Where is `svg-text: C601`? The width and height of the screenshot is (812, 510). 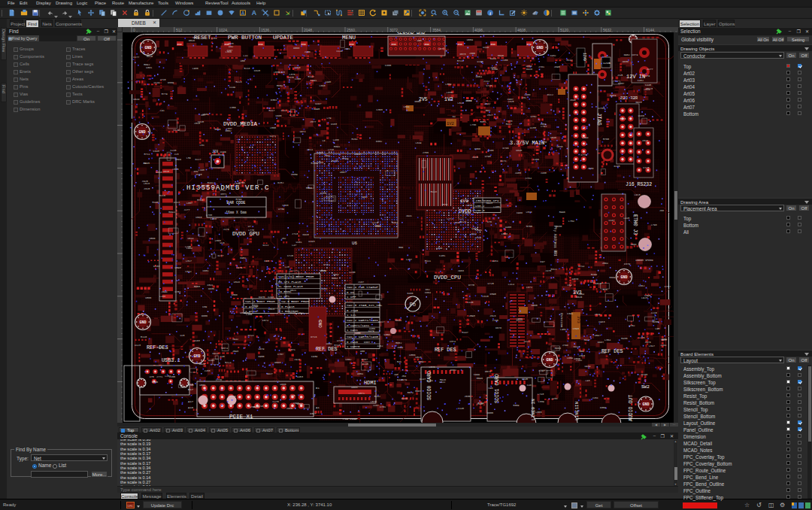 svg-text: C601 is located at coordinates (206, 271).